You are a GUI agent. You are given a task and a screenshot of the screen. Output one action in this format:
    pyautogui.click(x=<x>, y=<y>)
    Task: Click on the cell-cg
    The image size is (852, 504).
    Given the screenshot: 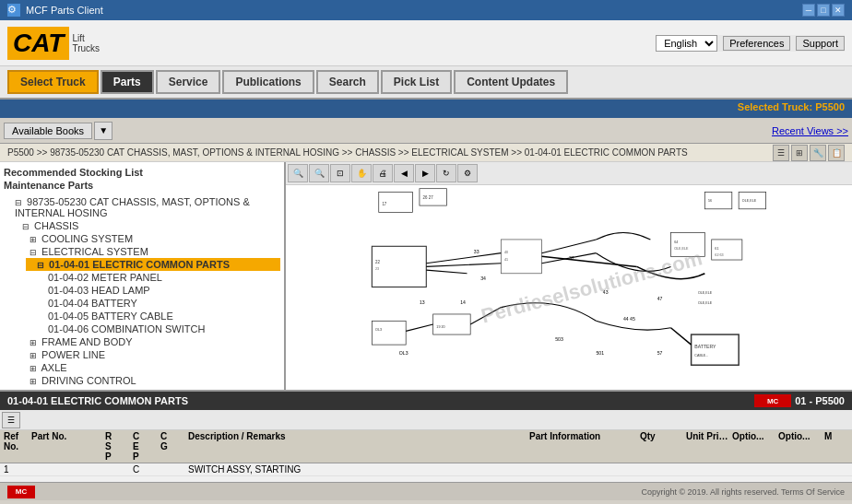 What is the action you would take?
    pyautogui.click(x=172, y=470)
    